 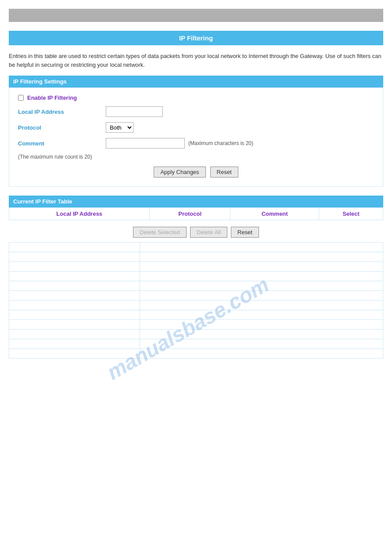 I want to click on local-ip-row: Local IP Address, so click(x=196, y=112).